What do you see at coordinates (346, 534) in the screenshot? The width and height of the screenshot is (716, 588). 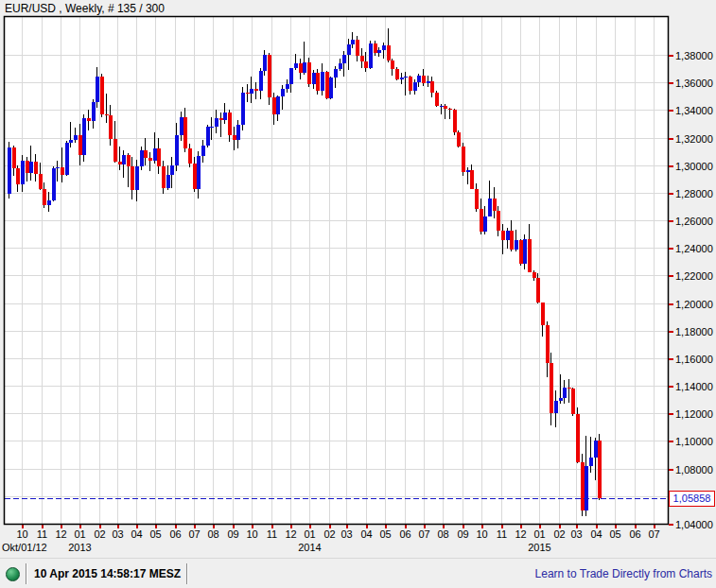 I see `x-axis-month-label: 03` at bounding box center [346, 534].